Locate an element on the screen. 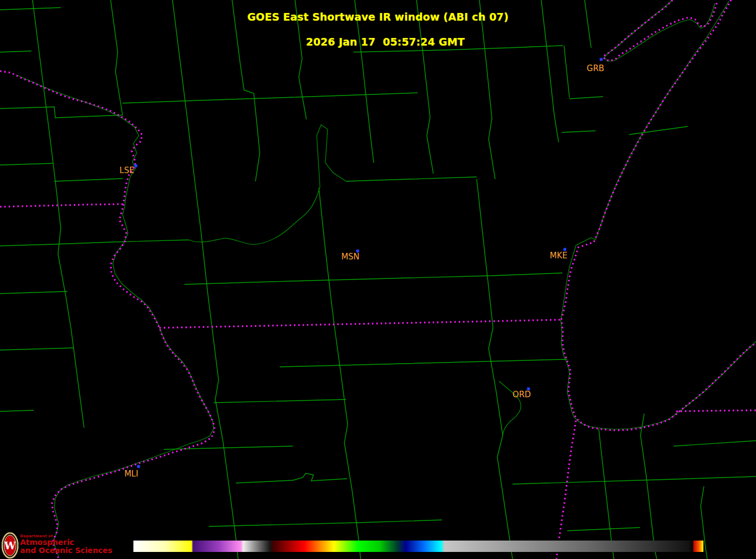 This screenshot has height=559, width=756. logo-atmospheric-line: Atmospheric is located at coordinates (66, 543).